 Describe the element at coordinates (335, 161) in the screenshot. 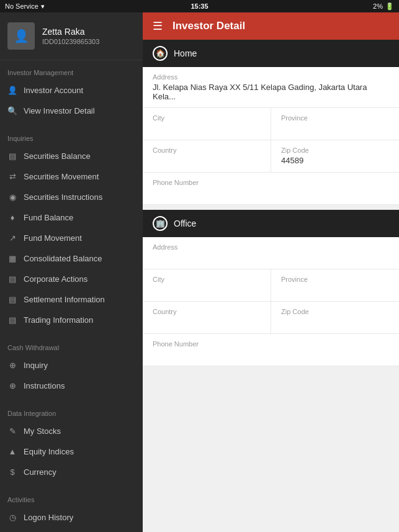

I see `zip-value: 44589` at that location.